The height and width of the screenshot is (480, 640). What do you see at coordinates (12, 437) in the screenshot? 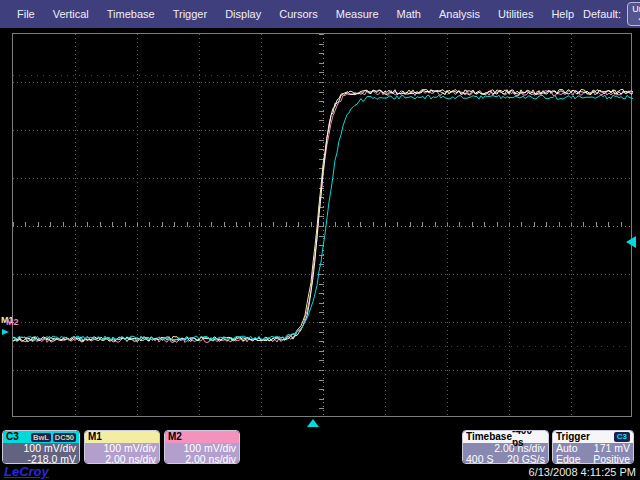
I see `channel-C3-label: C3` at bounding box center [12, 437].